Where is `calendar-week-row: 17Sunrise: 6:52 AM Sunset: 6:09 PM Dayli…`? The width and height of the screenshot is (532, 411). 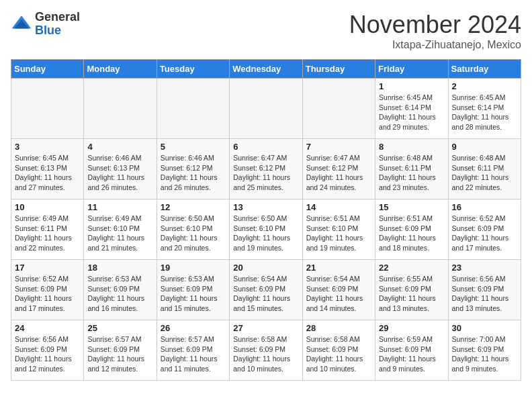
calendar-week-row: 17Sunrise: 6:52 AM Sunset: 6:09 PM Dayli… is located at coordinates (266, 290).